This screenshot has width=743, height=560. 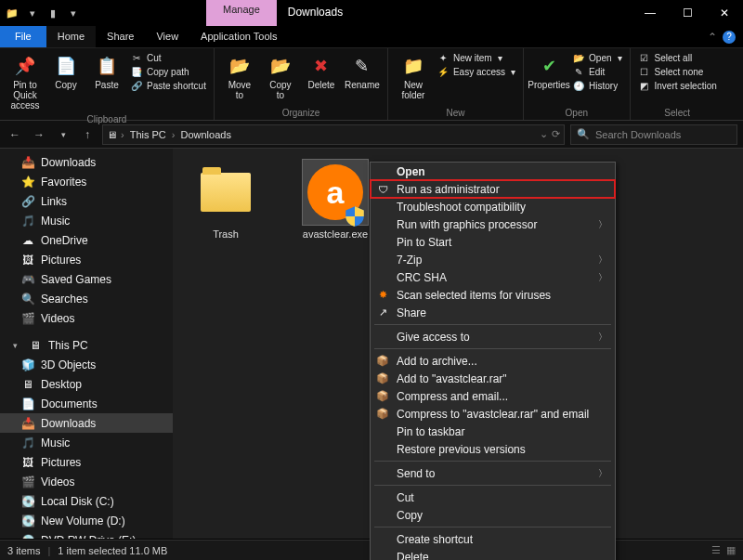 What do you see at coordinates (716, 550) in the screenshot?
I see `view-details-icon: ☰` at bounding box center [716, 550].